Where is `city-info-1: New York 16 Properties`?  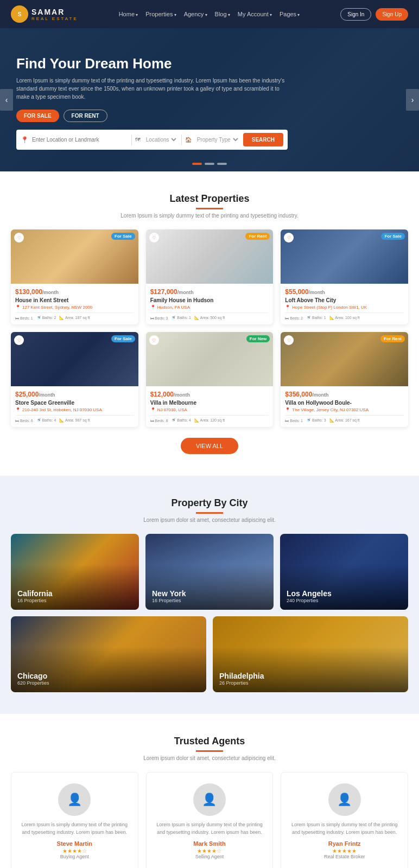 city-info-1: New York 16 Properties is located at coordinates (169, 596).